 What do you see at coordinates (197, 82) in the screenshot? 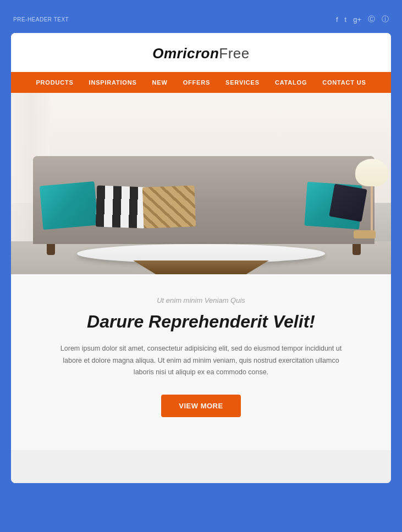
I see `nav-item-offers: OFFERS` at bounding box center [197, 82].